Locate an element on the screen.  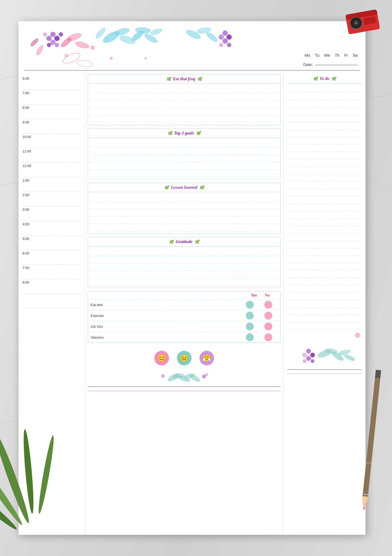
time-label: 2:00 is located at coordinates (29, 195).